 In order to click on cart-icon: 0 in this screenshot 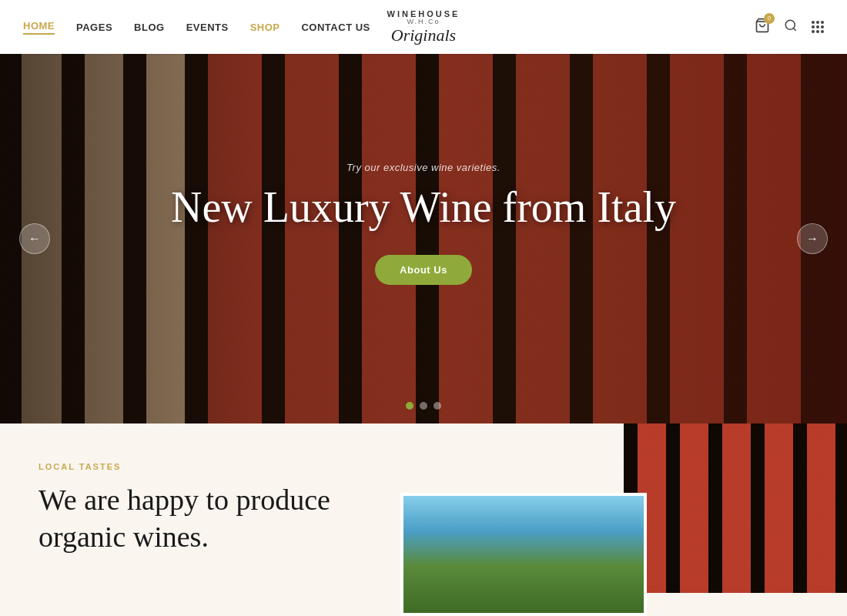, I will do `click(762, 28)`.